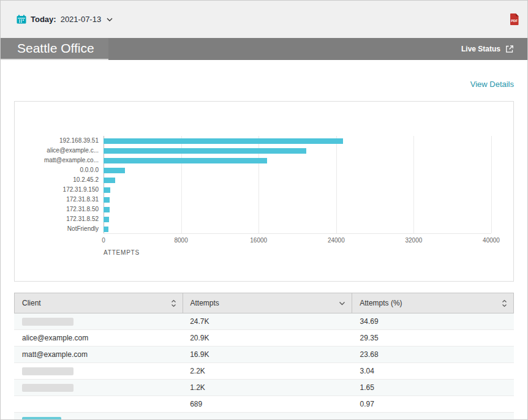 Image resolution: width=528 pixels, height=420 pixels. I want to click on client-cell: alice@example.com, so click(98, 338).